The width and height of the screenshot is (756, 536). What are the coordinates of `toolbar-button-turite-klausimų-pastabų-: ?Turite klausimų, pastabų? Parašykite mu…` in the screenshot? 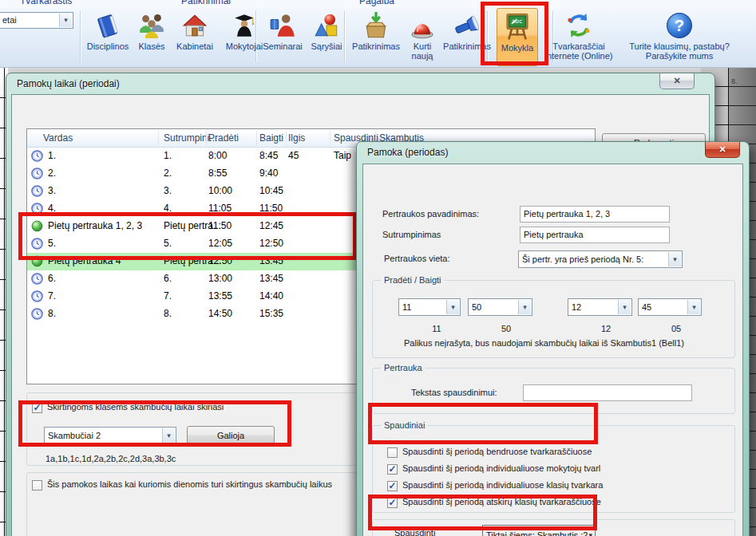 It's located at (679, 37).